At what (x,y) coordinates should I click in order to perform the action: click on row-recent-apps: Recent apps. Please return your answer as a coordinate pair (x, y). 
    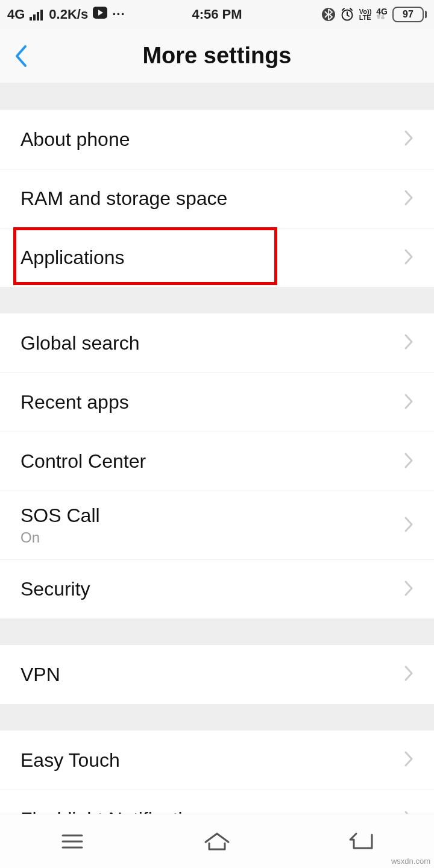
    Looking at the image, I should click on (217, 402).